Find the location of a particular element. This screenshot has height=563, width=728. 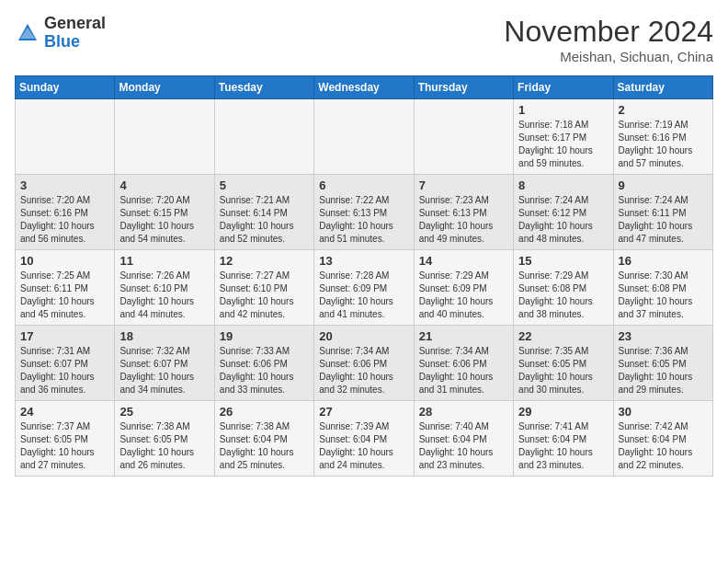

day-number: 3 is located at coordinates (64, 186).